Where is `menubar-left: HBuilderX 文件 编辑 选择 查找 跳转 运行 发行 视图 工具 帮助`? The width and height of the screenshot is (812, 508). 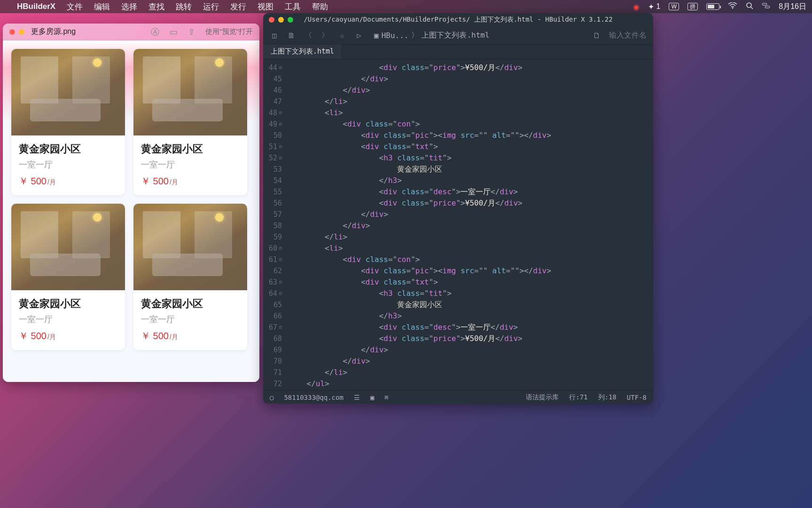 menubar-left: HBuilderX 文件 编辑 选择 查找 跳转 运行 发行 视图 工具 帮助 is located at coordinates (167, 7).